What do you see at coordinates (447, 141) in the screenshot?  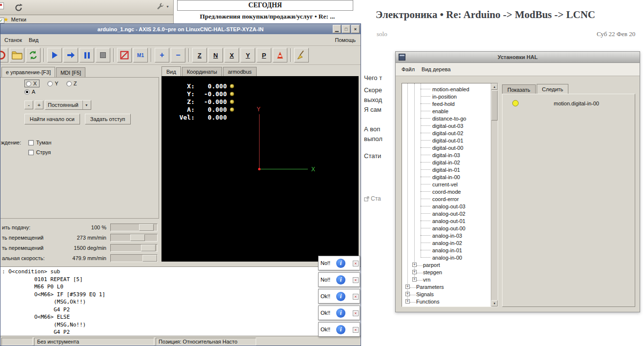 I see `tree-pin-item: digital-out-01` at bounding box center [447, 141].